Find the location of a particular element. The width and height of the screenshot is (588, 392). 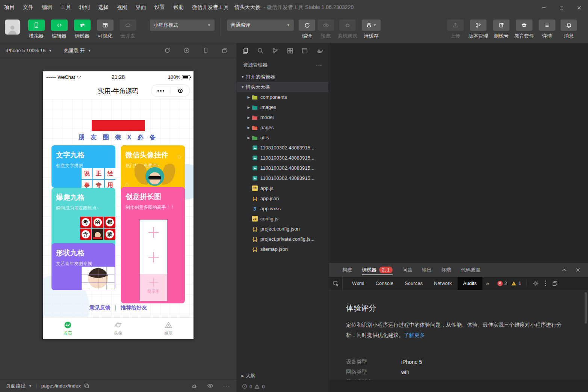

image-file-icon is located at coordinates (255, 158).